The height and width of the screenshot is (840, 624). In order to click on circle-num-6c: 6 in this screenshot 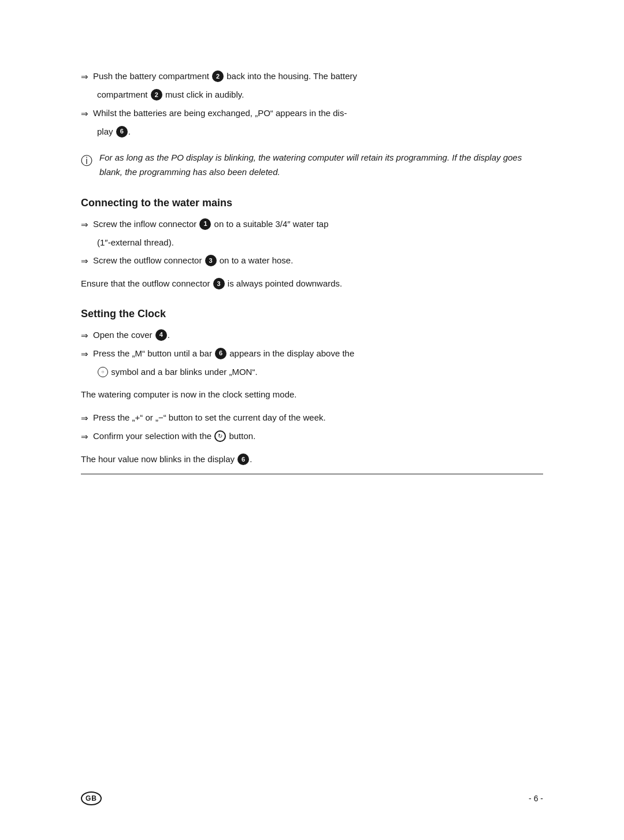, I will do `click(243, 459)`.